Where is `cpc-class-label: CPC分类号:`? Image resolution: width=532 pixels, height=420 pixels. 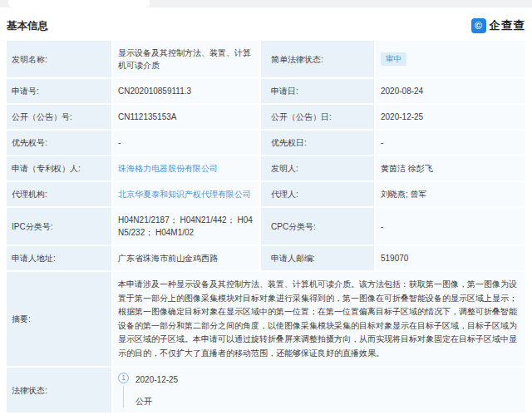
cpc-class-label: CPC分类号: is located at coordinates (318, 226).